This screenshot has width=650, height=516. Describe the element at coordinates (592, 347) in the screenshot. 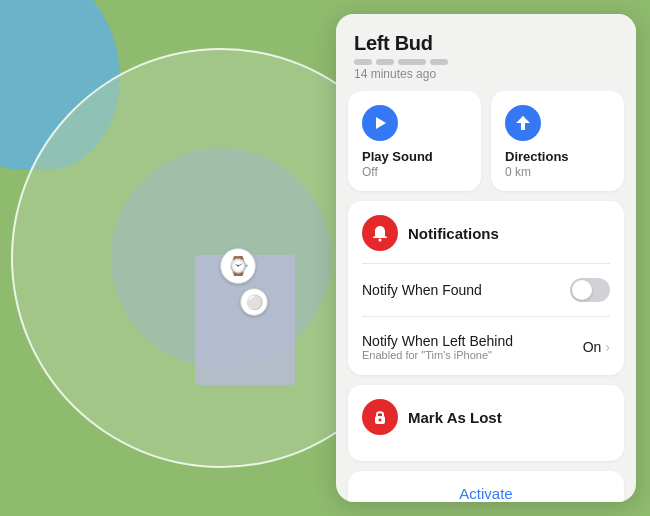

I see `notify-behind-value: On` at that location.